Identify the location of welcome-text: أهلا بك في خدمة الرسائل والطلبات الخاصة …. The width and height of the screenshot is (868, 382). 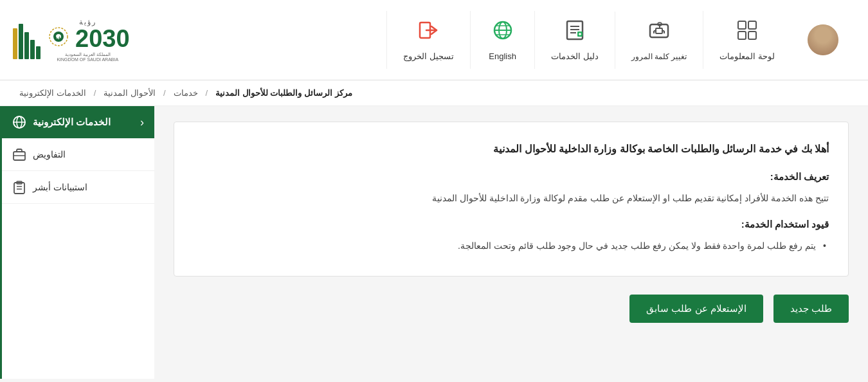
(511, 149).